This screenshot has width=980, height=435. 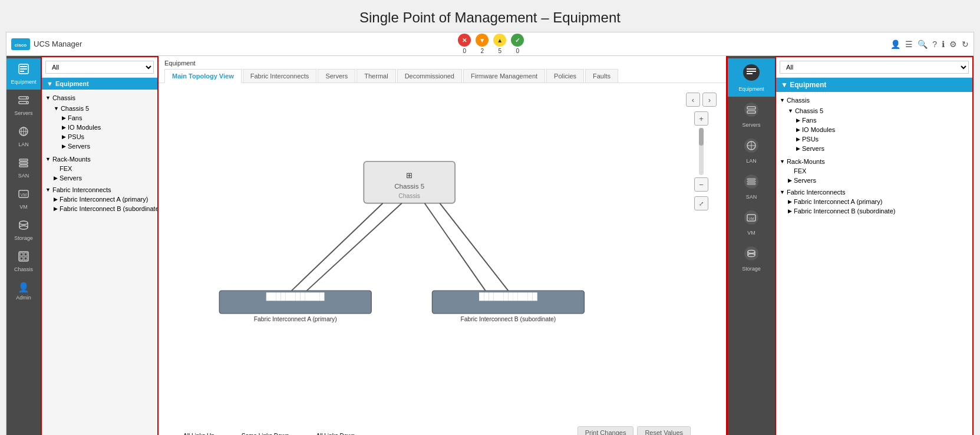 What do you see at coordinates (280, 75) in the screenshot?
I see `tab-fabric-interconnects: Fabric Interconnects` at bounding box center [280, 75].